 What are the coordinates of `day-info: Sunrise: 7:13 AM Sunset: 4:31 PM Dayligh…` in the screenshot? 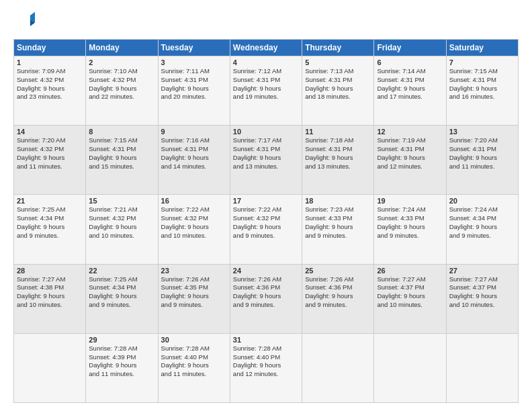 It's located at (338, 85).